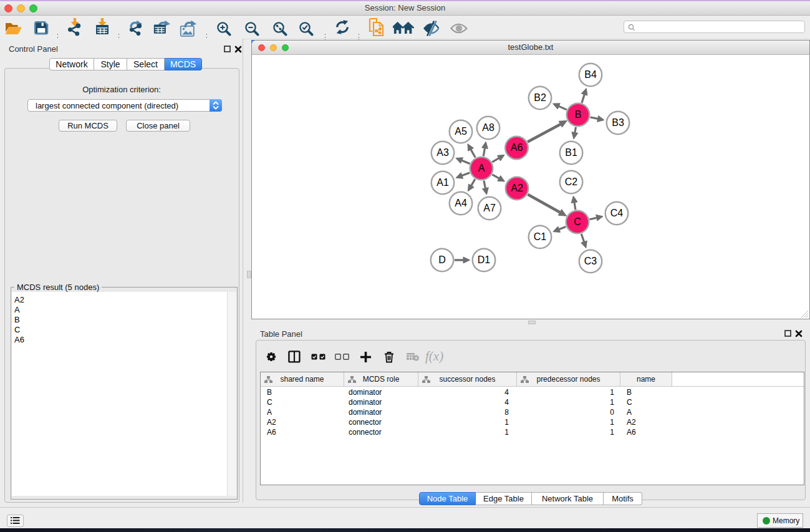 The image size is (810, 532). Describe the element at coordinates (577, 222) in the screenshot. I see `svg-text: C` at that location.